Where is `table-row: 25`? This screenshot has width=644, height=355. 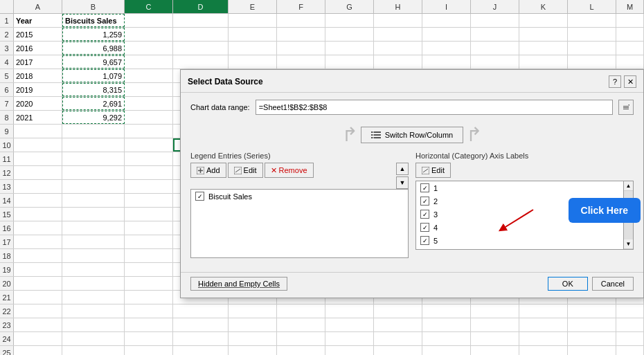
table-row: 25 is located at coordinates (322, 350).